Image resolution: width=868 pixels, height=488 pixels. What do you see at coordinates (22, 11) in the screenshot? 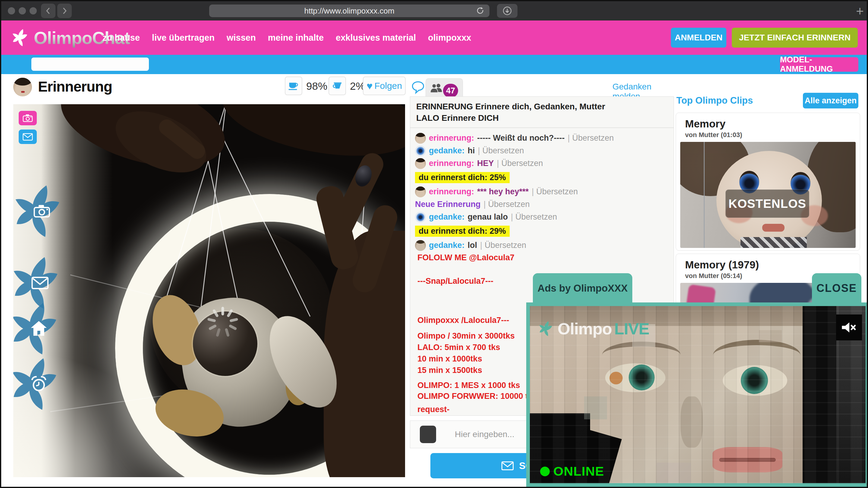
I see `window-minimize-button` at bounding box center [22, 11].